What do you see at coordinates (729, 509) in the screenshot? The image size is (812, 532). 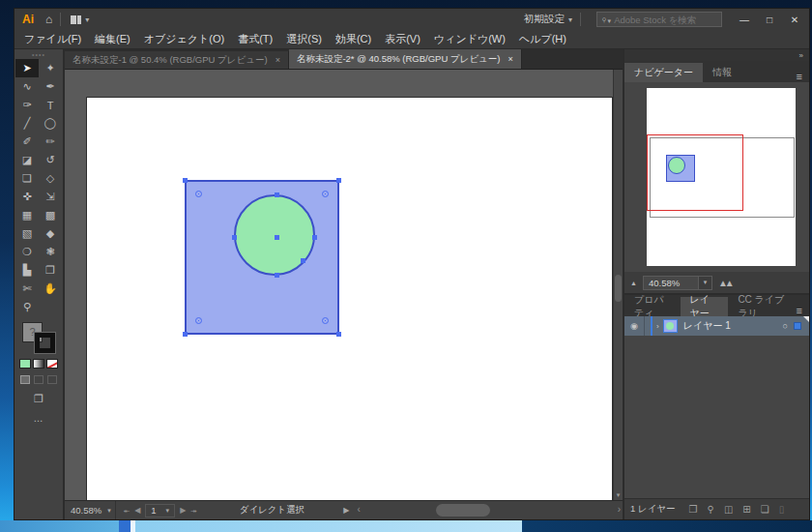 I see `make-clipping-mask-icon: ◫` at bounding box center [729, 509].